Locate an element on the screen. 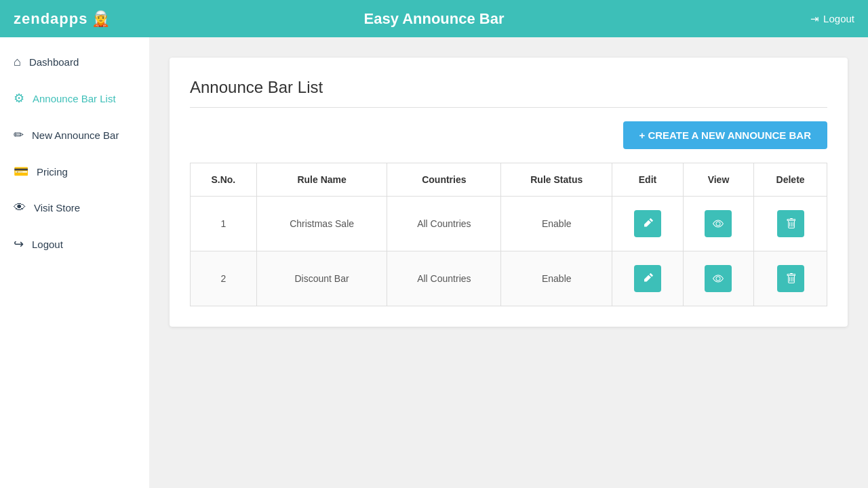  logout-label: Logout is located at coordinates (839, 19).